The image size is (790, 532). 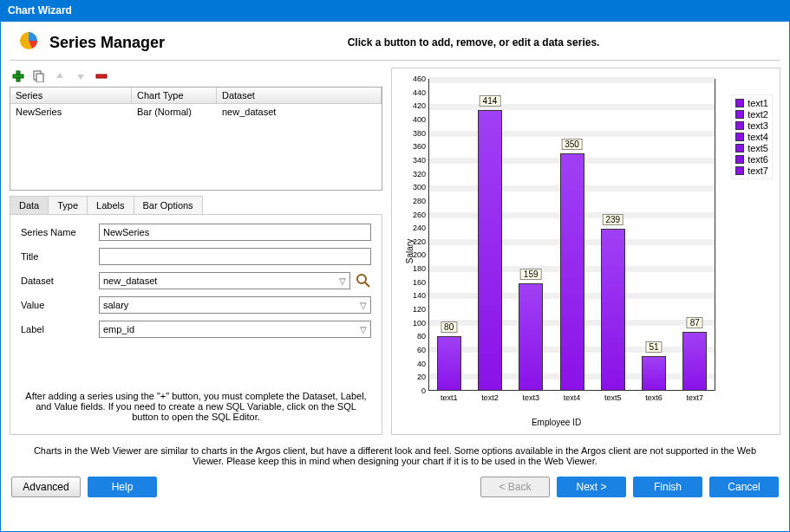 What do you see at coordinates (421, 323) in the screenshot?
I see `y-tick: 100` at bounding box center [421, 323].